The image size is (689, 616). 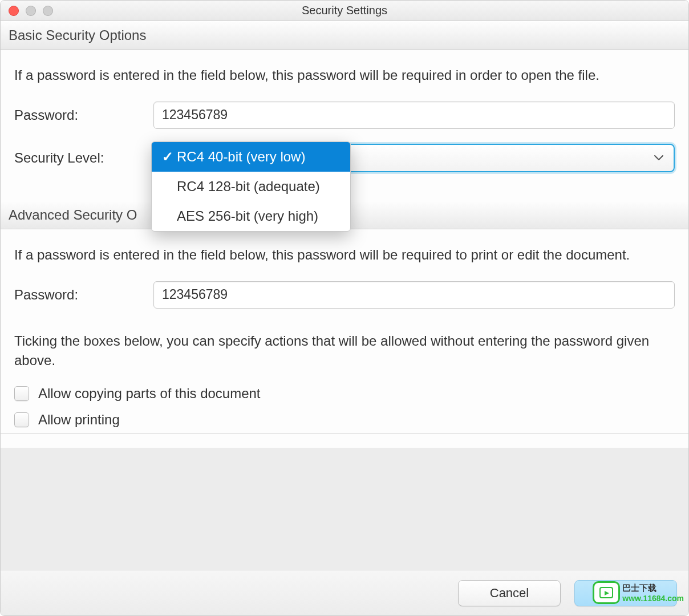 I want to click on security-level-option-rc4-40: ✓ RC4 40-bit (very low), so click(x=251, y=157).